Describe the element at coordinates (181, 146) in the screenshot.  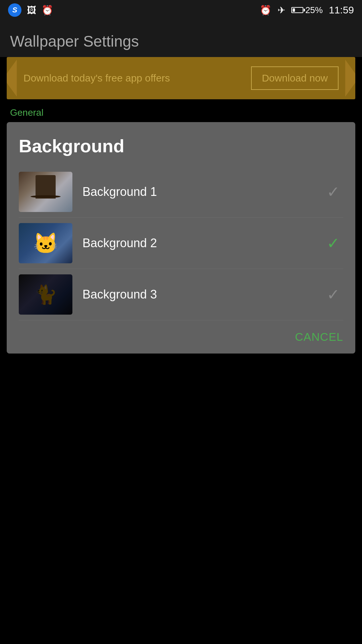
I see `dialog-title: Background` at that location.